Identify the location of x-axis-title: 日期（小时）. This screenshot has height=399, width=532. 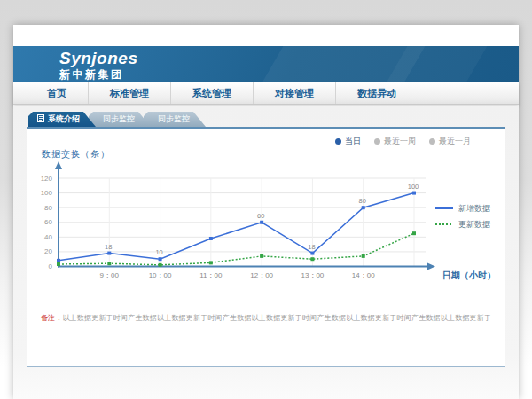
(469, 275).